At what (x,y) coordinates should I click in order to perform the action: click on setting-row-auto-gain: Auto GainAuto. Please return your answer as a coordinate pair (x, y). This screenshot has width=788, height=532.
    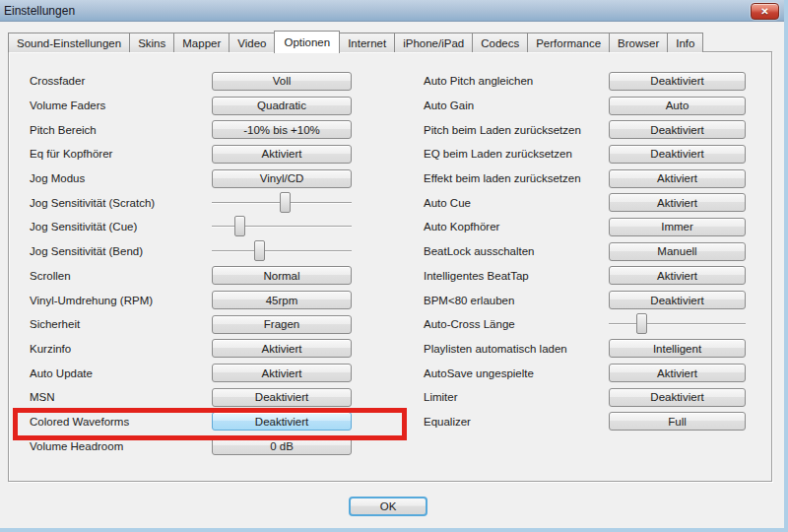
    Looking at the image, I should click on (585, 106).